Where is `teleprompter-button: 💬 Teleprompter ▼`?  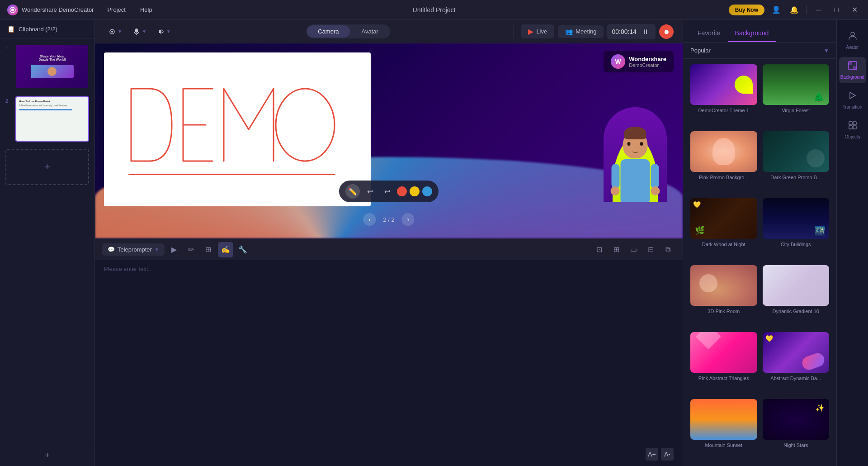
teleprompter-button: 💬 Teleprompter ▼ is located at coordinates (133, 250).